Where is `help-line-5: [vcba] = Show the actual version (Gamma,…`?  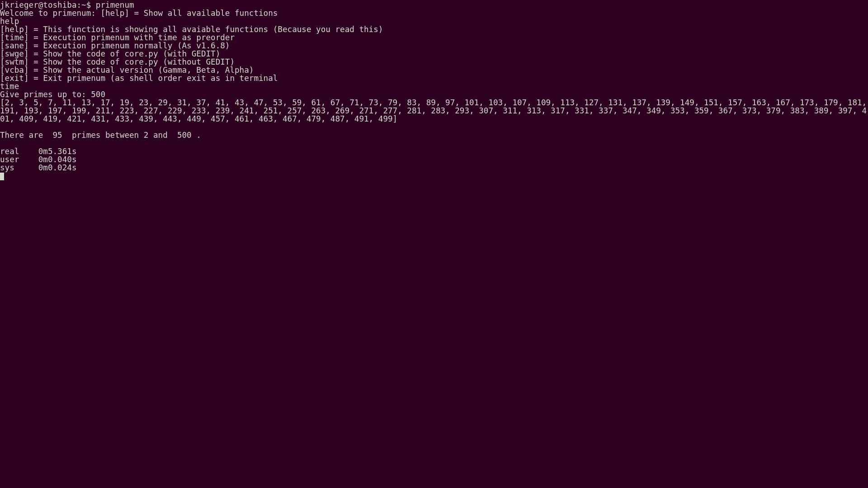
help-line-5: [vcba] = Show the actual version (Gamma,… is located at coordinates (434, 70).